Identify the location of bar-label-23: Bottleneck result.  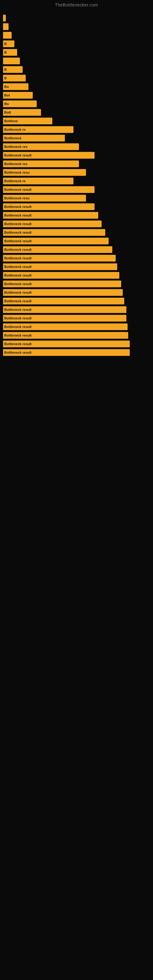
(18, 215).